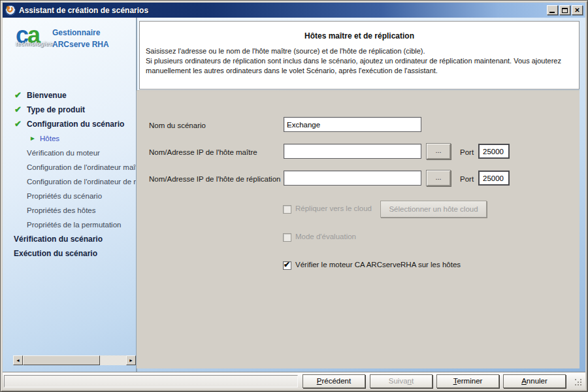 The image size is (588, 392). I want to click on product-line1: Gestionnaire, so click(81, 33).